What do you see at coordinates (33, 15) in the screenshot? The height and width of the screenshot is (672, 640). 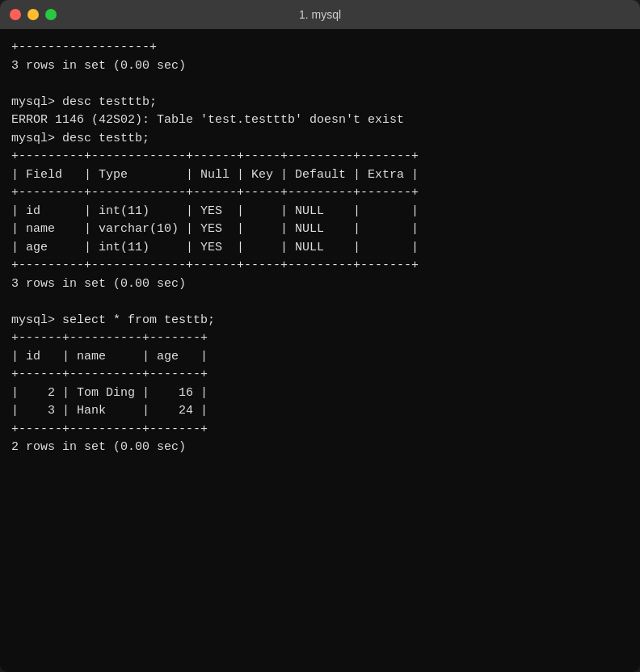 I see `minimize-button` at bounding box center [33, 15].